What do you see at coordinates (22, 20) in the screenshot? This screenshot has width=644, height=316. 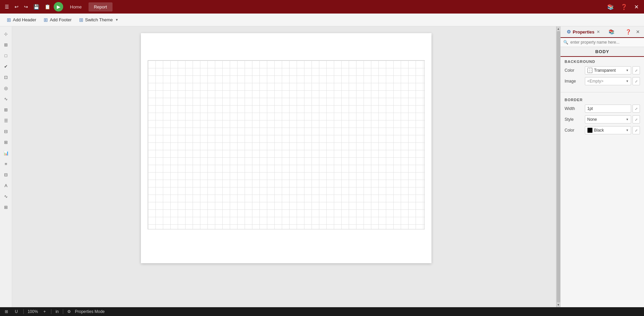 I see `add-header-button: ⊞ Add Header` at bounding box center [22, 20].